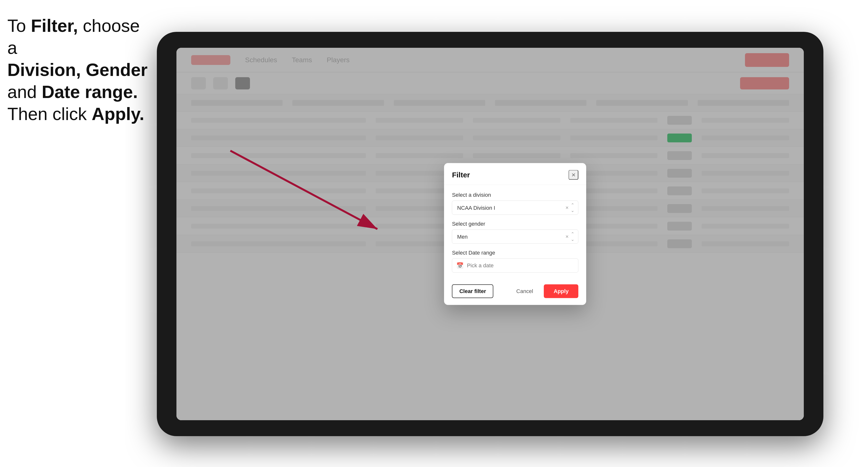 The width and height of the screenshot is (868, 467). I want to click on instruction-line3: and Date range., so click(73, 92).